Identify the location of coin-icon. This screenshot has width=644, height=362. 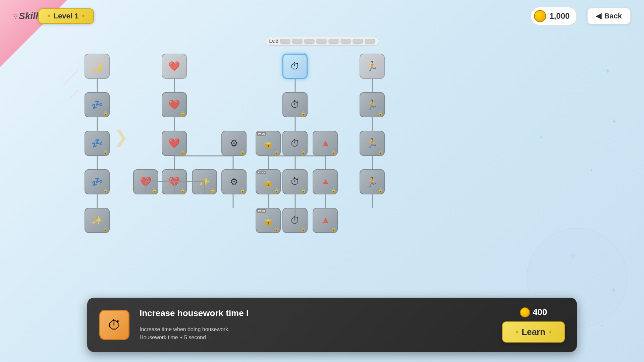
(540, 16).